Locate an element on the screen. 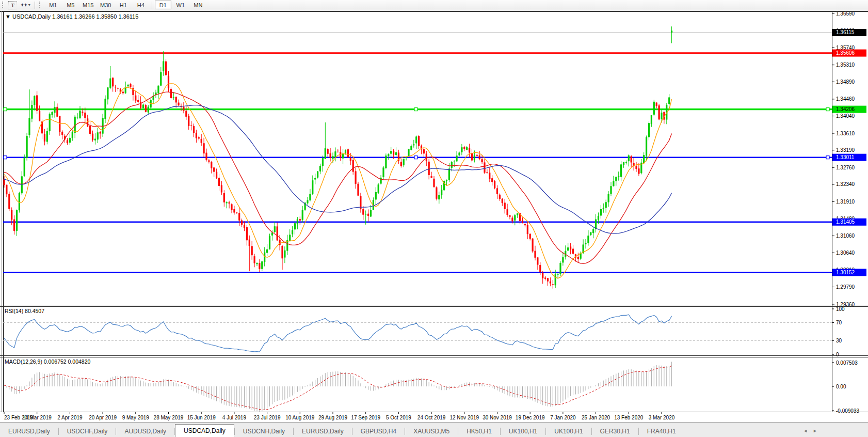 The image size is (868, 437). svg-text: 0.007503 is located at coordinates (847, 363).